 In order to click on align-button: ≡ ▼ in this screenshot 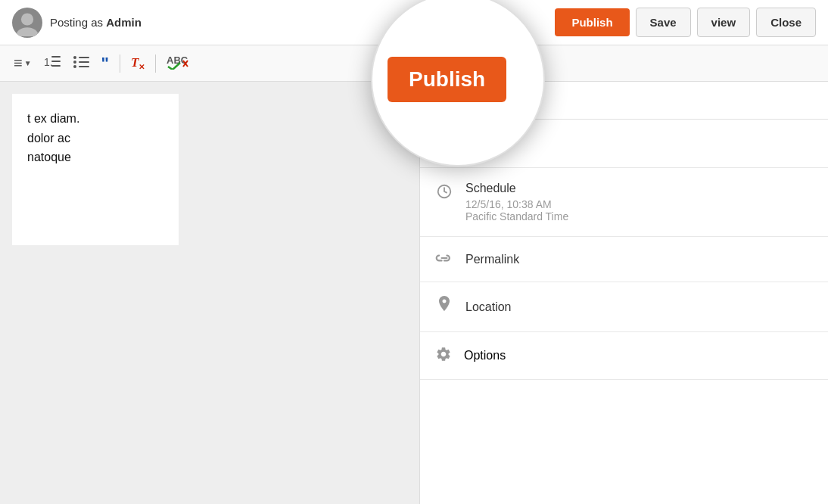, I will do `click(23, 64)`.